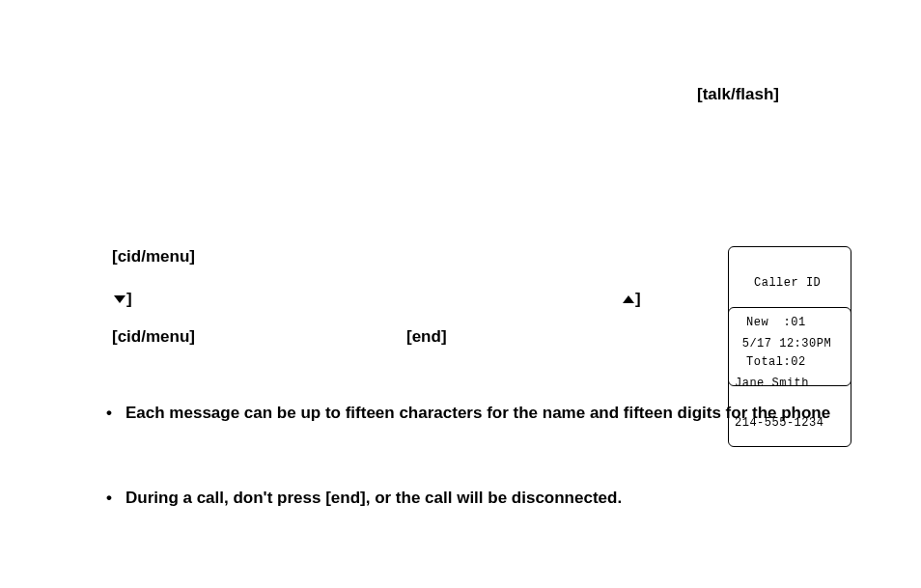 The width and height of the screenshot is (921, 588). What do you see at coordinates (427, 337) in the screenshot?
I see `end-label: [end]` at bounding box center [427, 337].